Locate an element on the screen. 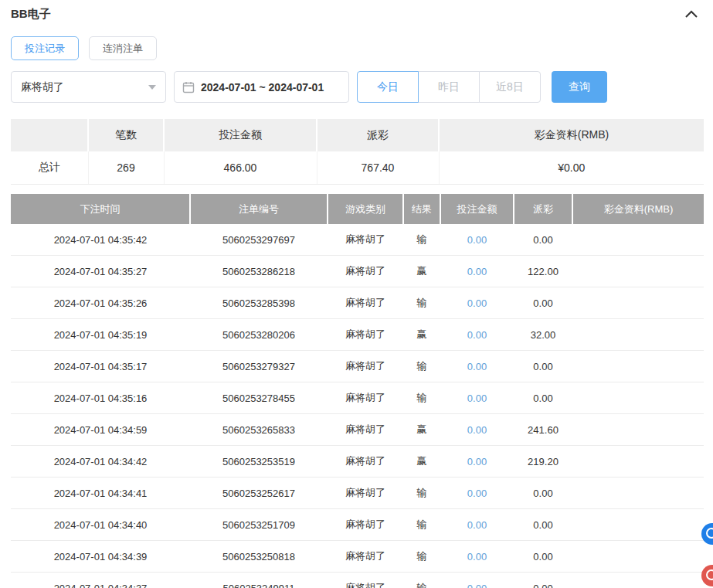 This screenshot has height=588, width=713. summary-header-bet-amount: 投注金额 is located at coordinates (240, 135).